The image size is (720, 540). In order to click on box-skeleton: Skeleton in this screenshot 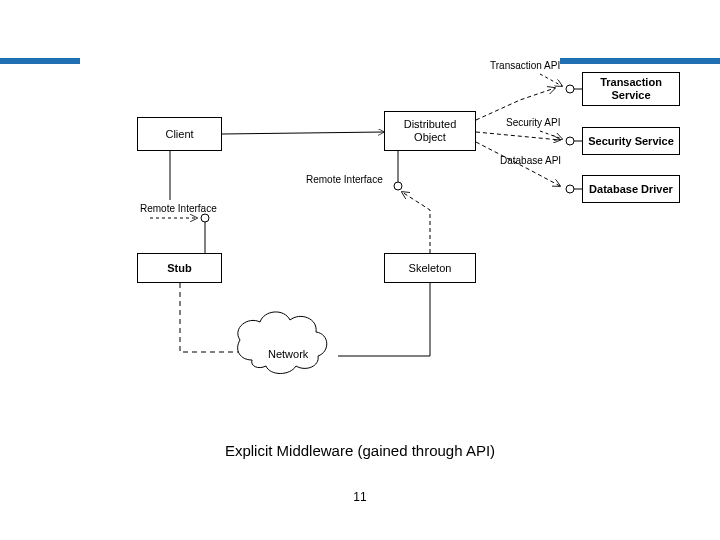, I will do `click(430, 268)`.